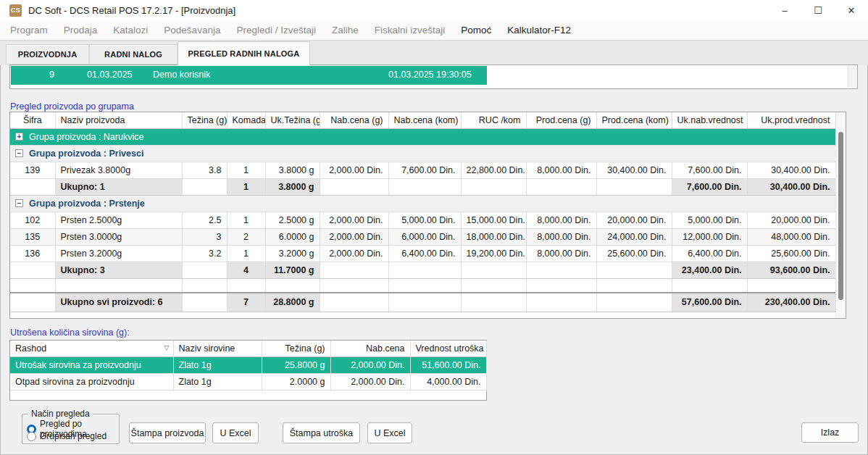 Image resolution: width=868 pixels, height=455 pixels. What do you see at coordinates (785, 10) in the screenshot?
I see `minimize-icon: –` at bounding box center [785, 10].